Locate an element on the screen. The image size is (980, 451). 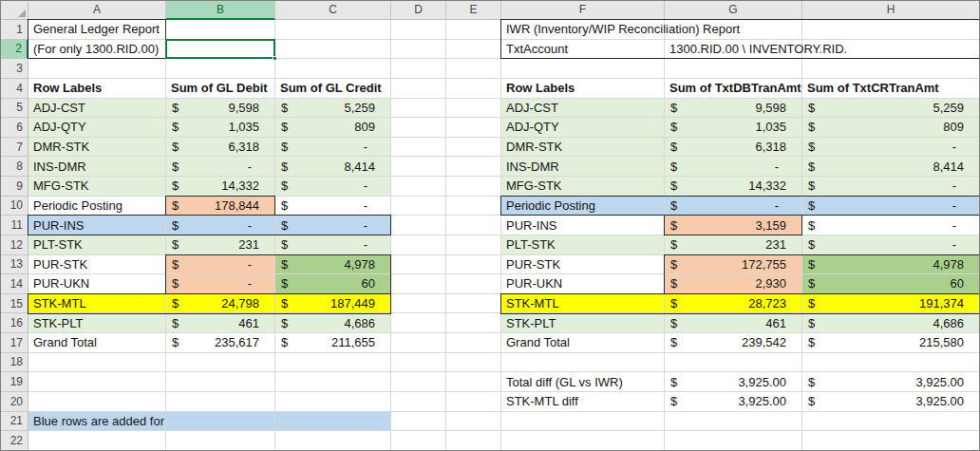
cell-h13: $4,978 is located at coordinates (891, 266).